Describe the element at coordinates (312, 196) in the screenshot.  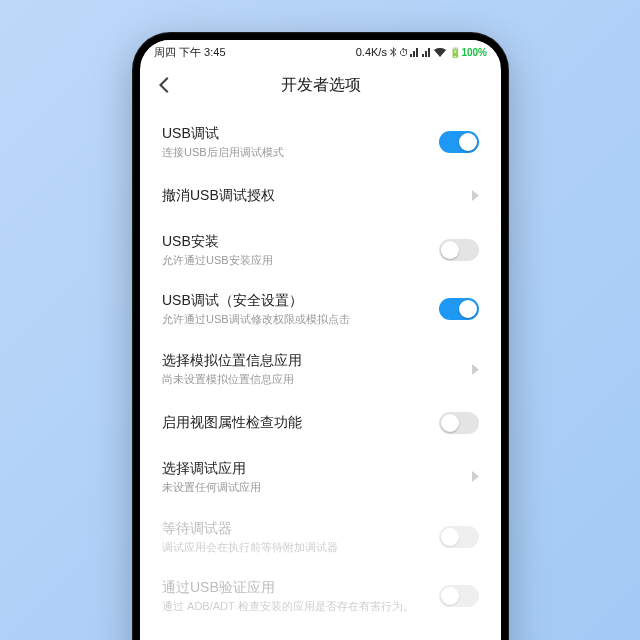
I see `row-title: 撤消USB调试授权` at that location.